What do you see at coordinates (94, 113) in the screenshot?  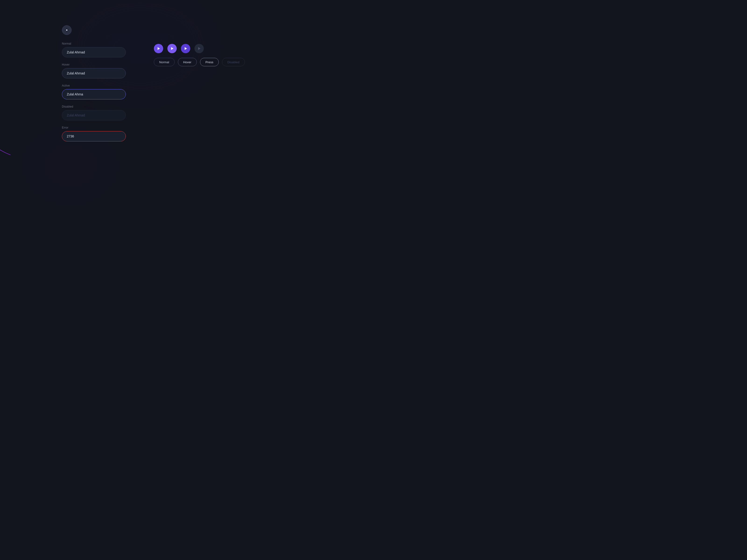 I see `field-group-disabled: Disabled` at bounding box center [94, 113].